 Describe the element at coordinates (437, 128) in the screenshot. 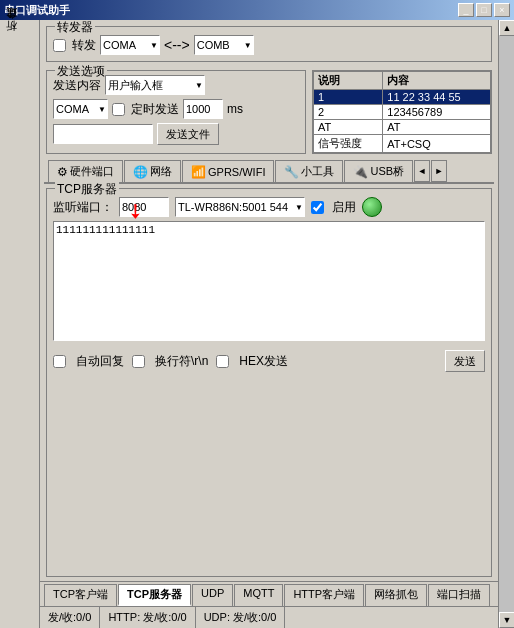

I see `row-content: AT` at that location.